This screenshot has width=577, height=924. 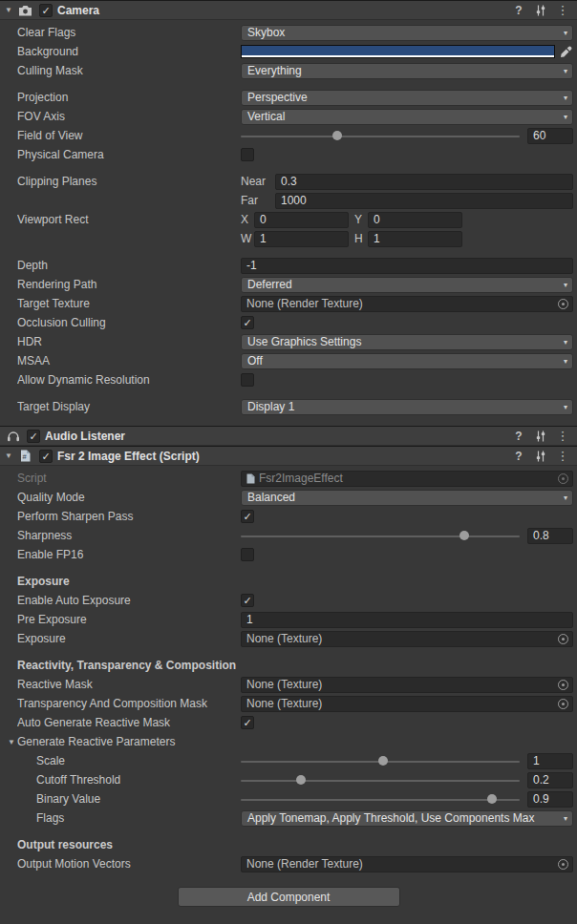 I want to click on far-label: Far, so click(x=258, y=200).